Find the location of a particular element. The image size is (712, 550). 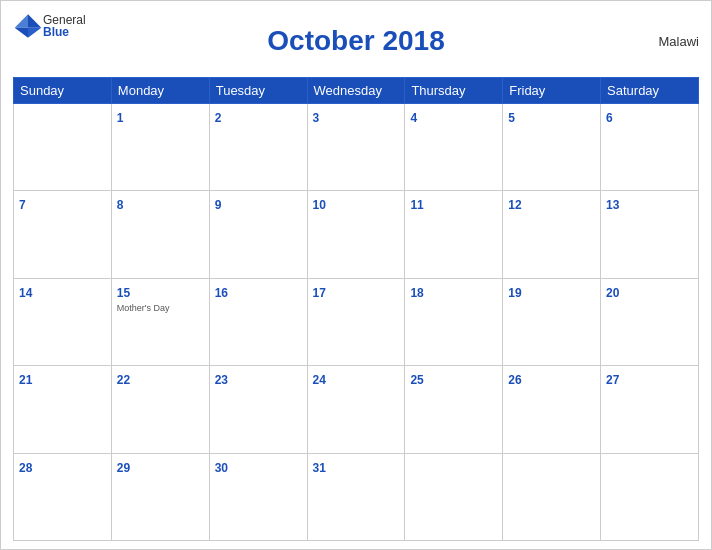

day-number: 14 is located at coordinates (26, 293).